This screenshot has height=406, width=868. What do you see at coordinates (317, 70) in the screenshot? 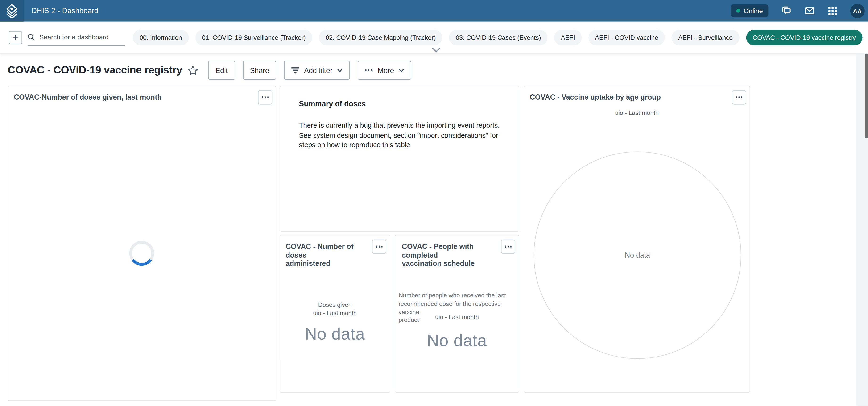
I see `add-filter-button: Add filter` at bounding box center [317, 70].